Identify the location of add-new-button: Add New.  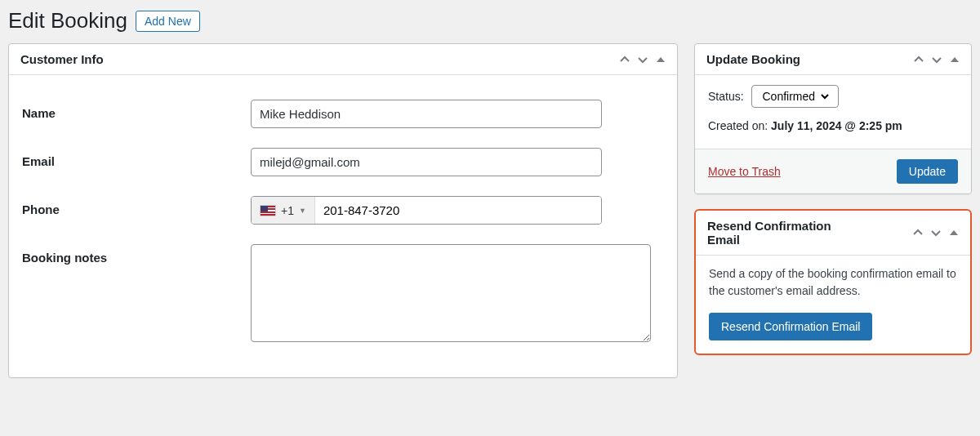
(168, 21).